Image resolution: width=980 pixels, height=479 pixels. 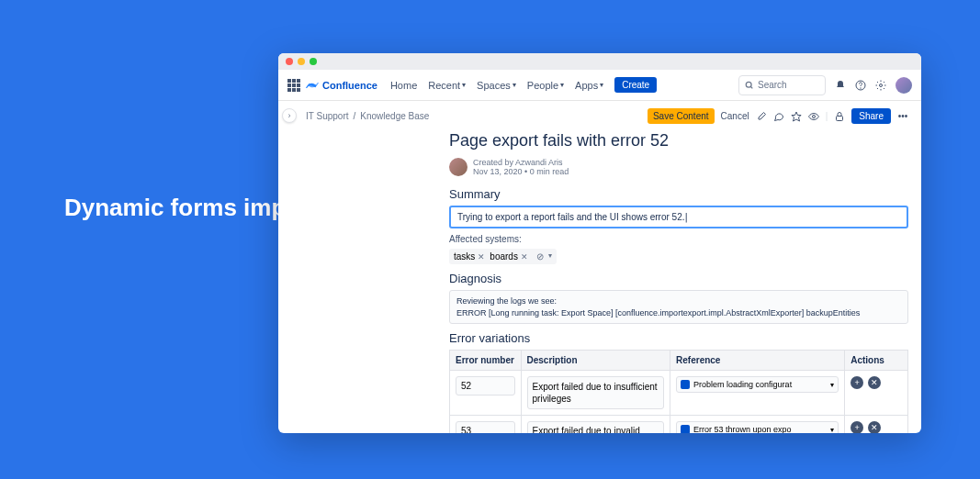 What do you see at coordinates (779, 117) in the screenshot?
I see `comment-icon` at bounding box center [779, 117].